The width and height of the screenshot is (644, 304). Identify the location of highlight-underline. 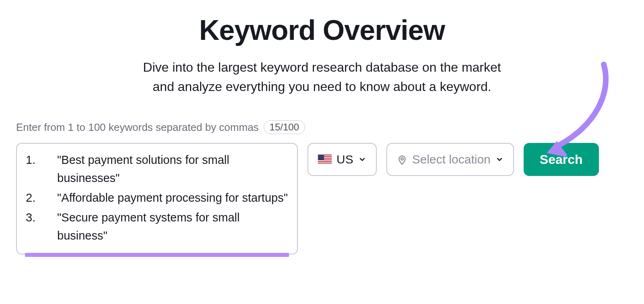
(157, 255).